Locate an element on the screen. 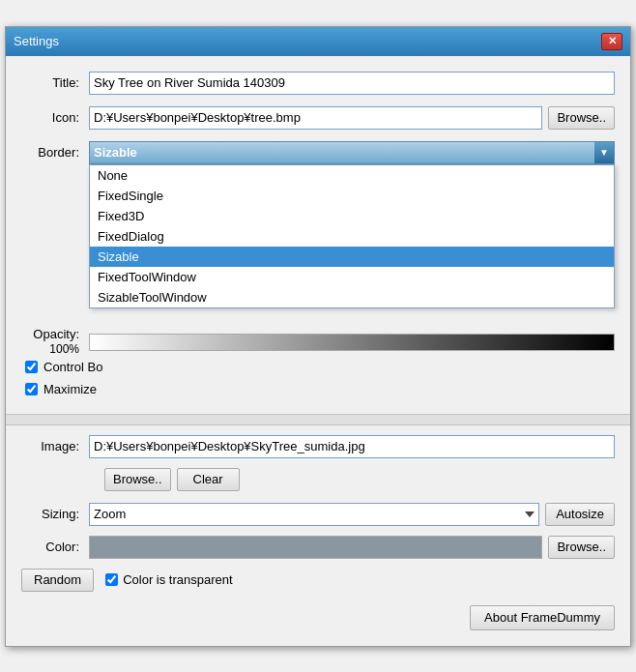 The width and height of the screenshot is (636, 672). image-browse-button: Browse.. is located at coordinates (137, 480).